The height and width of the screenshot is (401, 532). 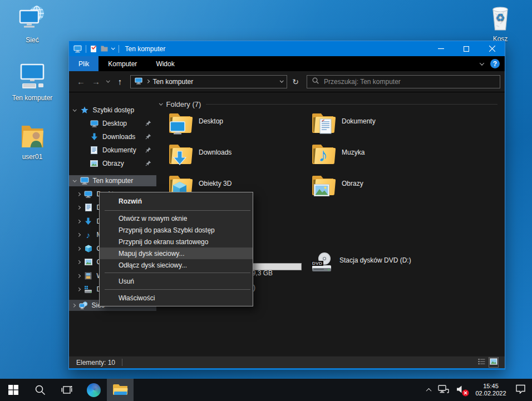 What do you see at coordinates (86, 49) in the screenshot?
I see `divider` at bounding box center [86, 49].